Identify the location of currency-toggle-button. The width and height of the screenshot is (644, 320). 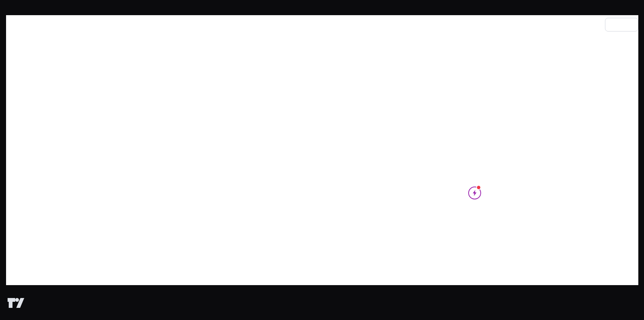
(622, 25).